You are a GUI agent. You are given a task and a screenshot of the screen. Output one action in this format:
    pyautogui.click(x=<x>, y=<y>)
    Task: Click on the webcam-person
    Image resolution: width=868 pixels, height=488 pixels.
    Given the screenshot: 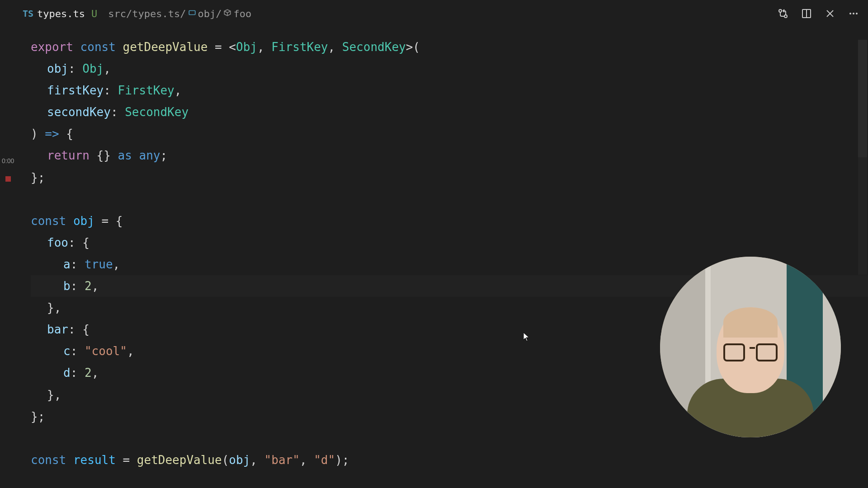 What is the action you would take?
    pyautogui.click(x=750, y=347)
    